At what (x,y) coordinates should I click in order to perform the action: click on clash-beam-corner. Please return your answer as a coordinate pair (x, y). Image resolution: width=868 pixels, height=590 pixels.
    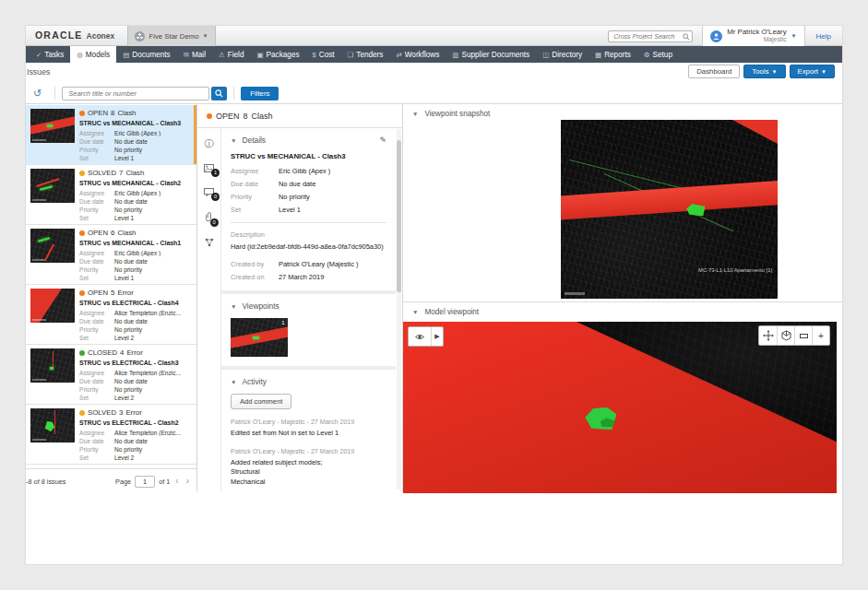
    Looking at the image, I should click on (745, 132).